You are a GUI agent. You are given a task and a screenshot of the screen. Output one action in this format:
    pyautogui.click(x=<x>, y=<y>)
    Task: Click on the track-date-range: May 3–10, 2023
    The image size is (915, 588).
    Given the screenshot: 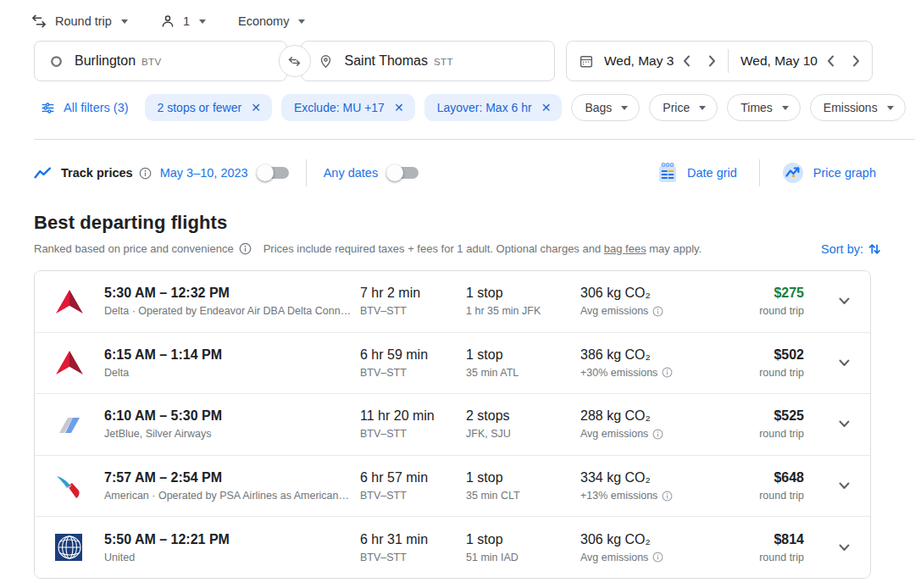 What is the action you would take?
    pyautogui.click(x=204, y=173)
    